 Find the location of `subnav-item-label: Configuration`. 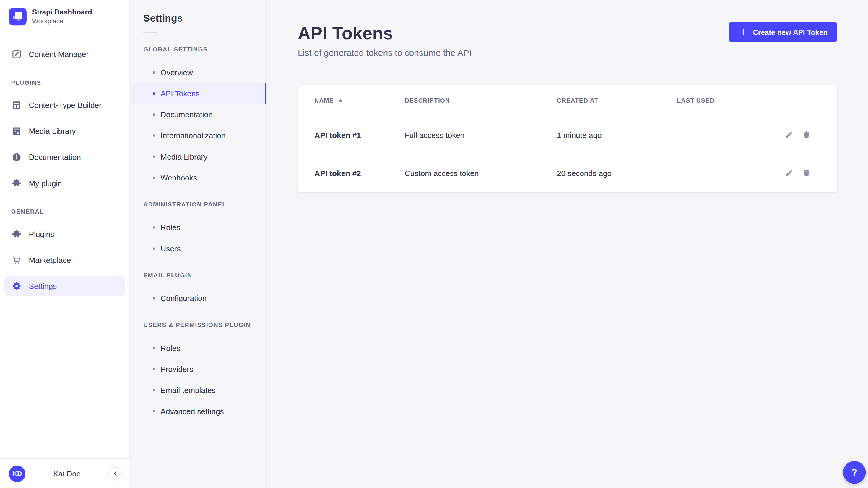

subnav-item-label: Configuration is located at coordinates (183, 298).